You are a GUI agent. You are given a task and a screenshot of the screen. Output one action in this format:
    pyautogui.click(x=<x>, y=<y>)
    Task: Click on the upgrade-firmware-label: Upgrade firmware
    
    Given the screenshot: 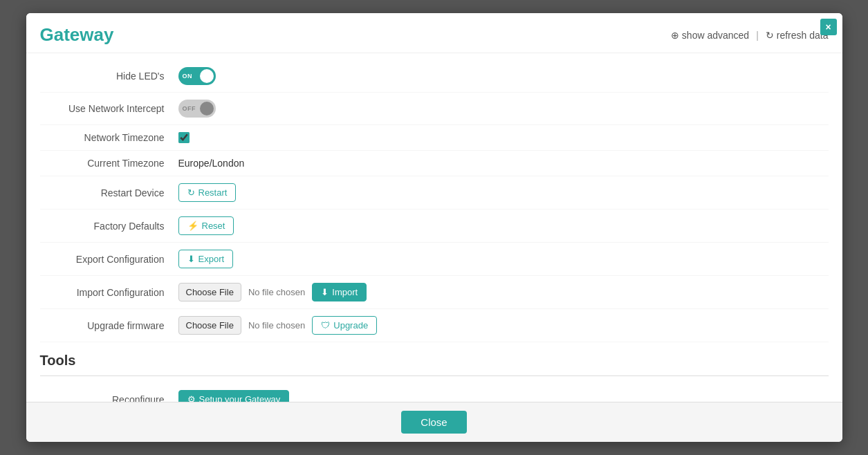 What is the action you would take?
    pyautogui.click(x=109, y=326)
    